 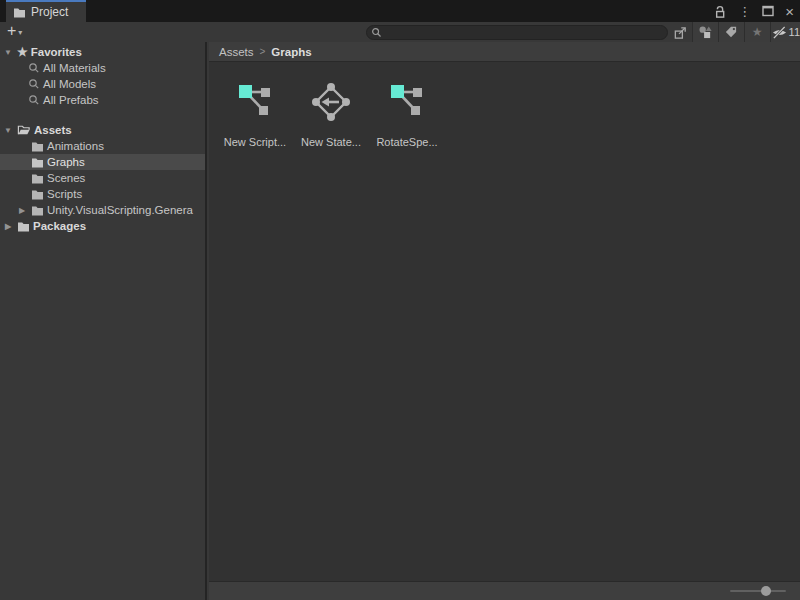 What do you see at coordinates (780, 32) in the screenshot?
I see `eye-slash-icon` at bounding box center [780, 32].